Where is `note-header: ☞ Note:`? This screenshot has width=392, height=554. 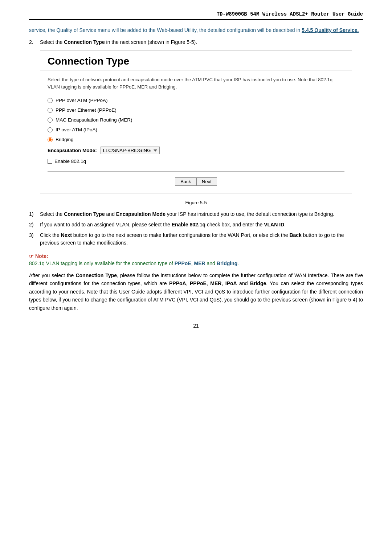
note-header: ☞ Note: is located at coordinates (196, 256).